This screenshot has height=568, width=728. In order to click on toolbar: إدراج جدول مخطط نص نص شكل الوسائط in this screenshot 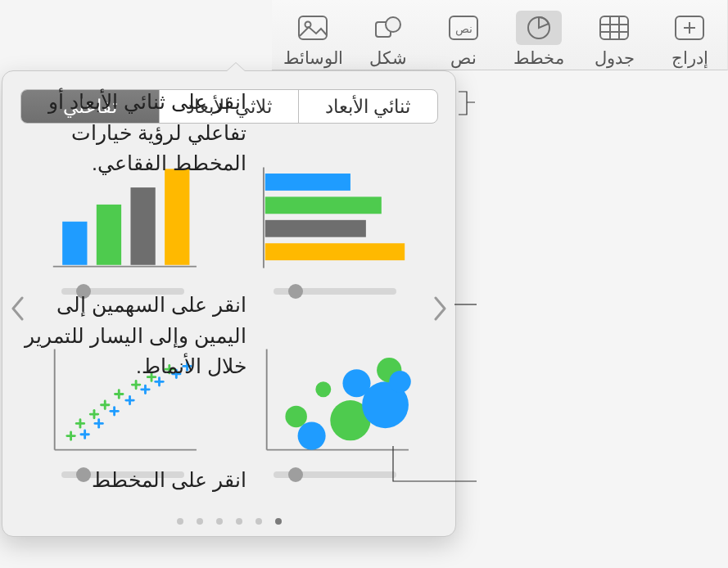, I will do `click(500, 35)`.